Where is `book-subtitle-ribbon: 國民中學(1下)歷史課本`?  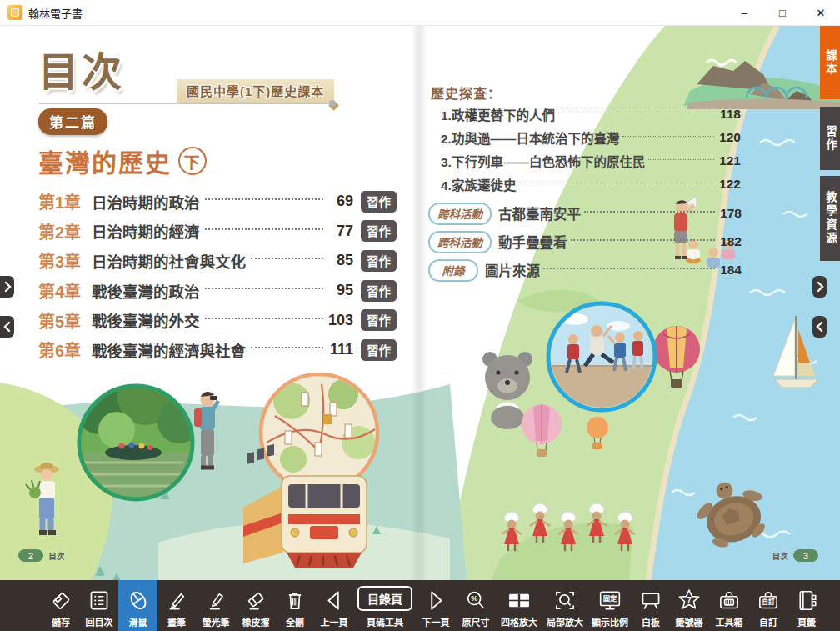 book-subtitle-ribbon: 國民中學(1下)歷史課本 is located at coordinates (255, 91).